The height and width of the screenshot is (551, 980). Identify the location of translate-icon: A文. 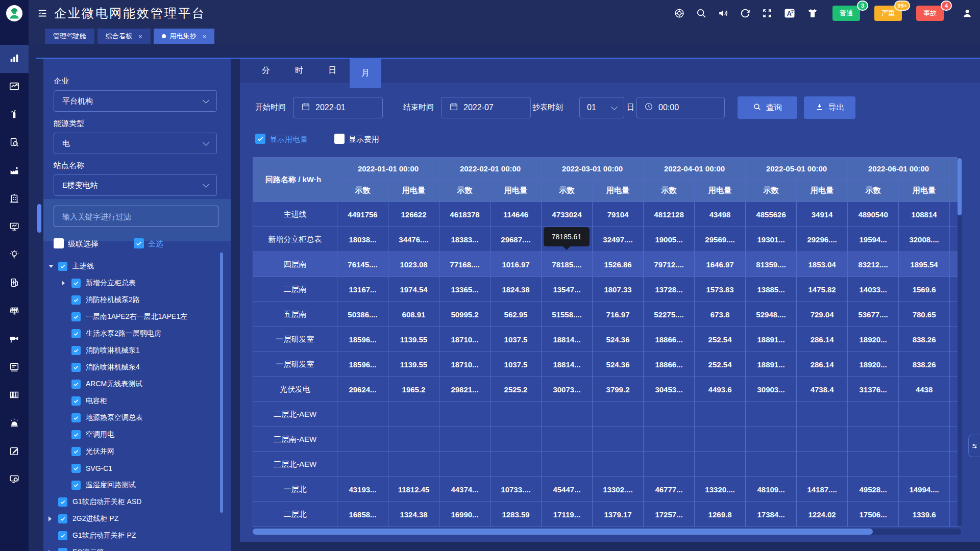
(790, 13).